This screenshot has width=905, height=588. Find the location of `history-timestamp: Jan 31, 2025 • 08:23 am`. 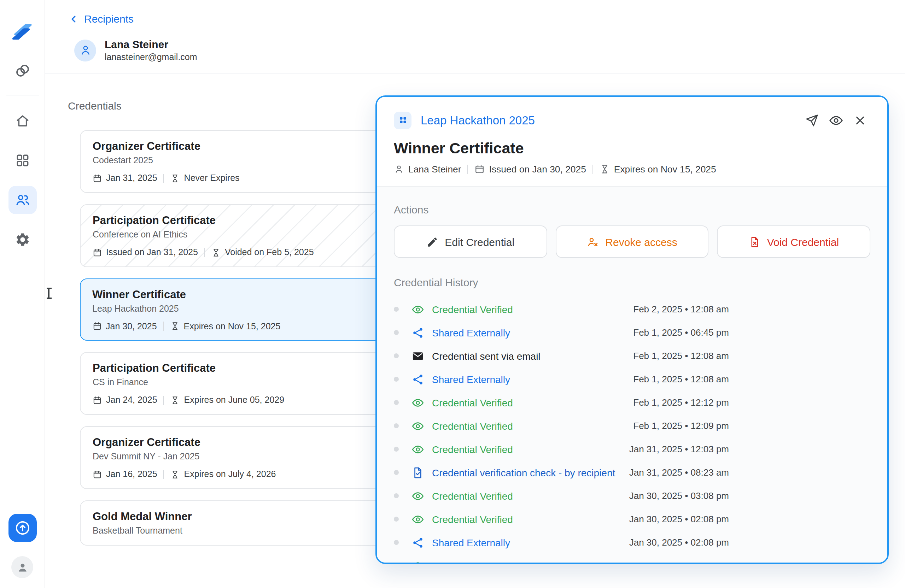

history-timestamp: Jan 31, 2025 • 08:23 am is located at coordinates (679, 472).